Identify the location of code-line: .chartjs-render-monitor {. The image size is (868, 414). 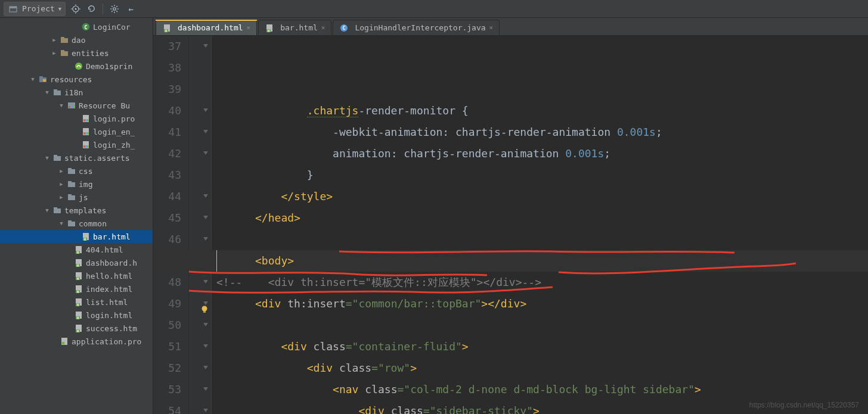
(542, 111).